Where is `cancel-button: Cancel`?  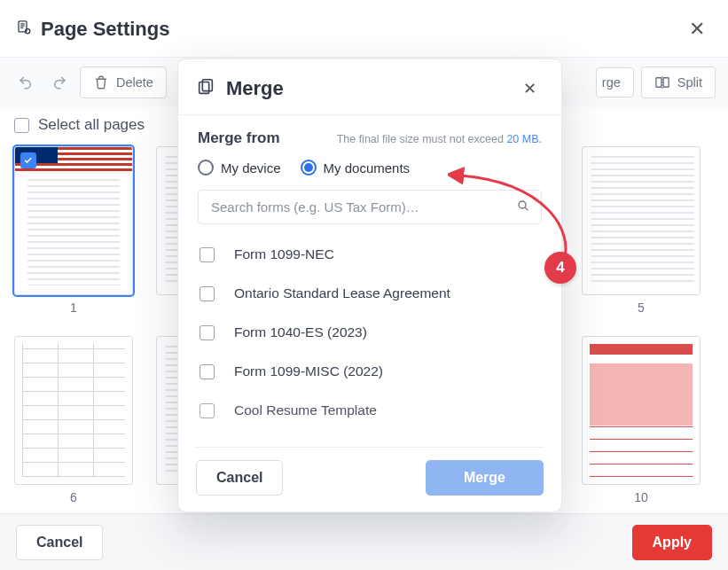
cancel-button: Cancel is located at coordinates (59, 543).